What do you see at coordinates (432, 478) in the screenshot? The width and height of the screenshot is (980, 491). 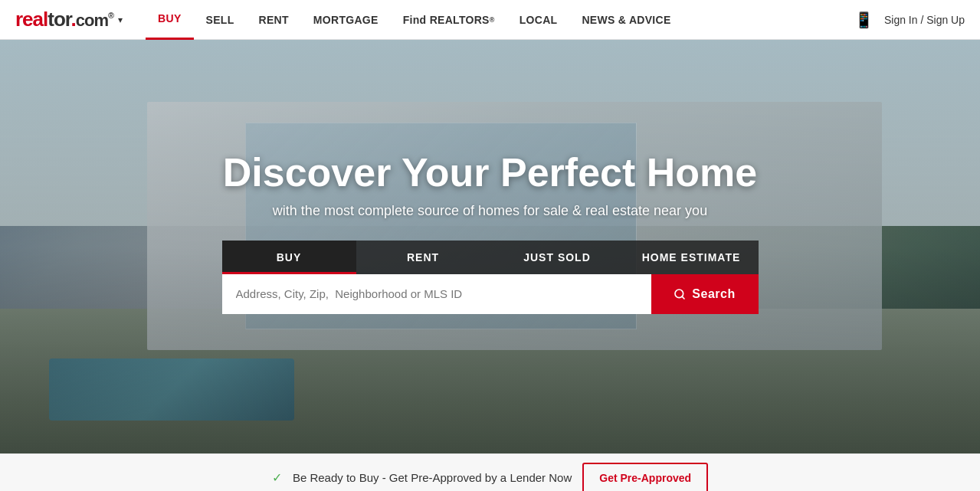 I see `pre-approval-text: Be Ready to Buy - Get Pre-Approved by a …` at bounding box center [432, 478].